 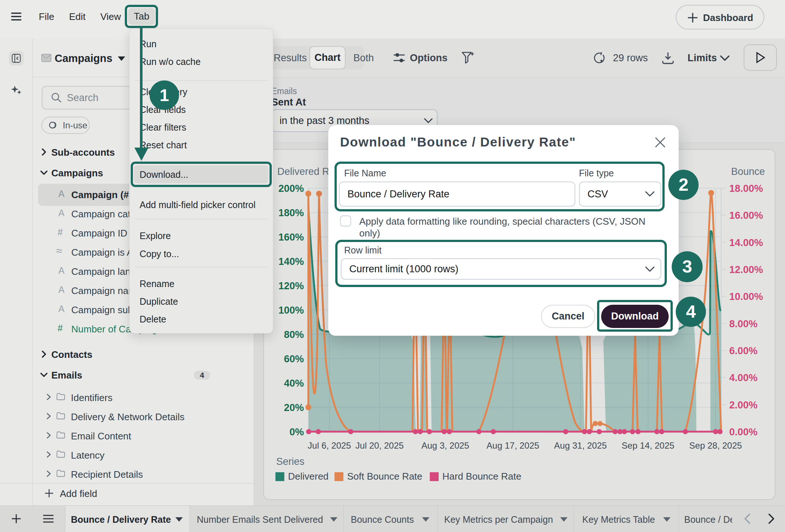 I want to click on svg-text: 6.00%, so click(x=744, y=351).